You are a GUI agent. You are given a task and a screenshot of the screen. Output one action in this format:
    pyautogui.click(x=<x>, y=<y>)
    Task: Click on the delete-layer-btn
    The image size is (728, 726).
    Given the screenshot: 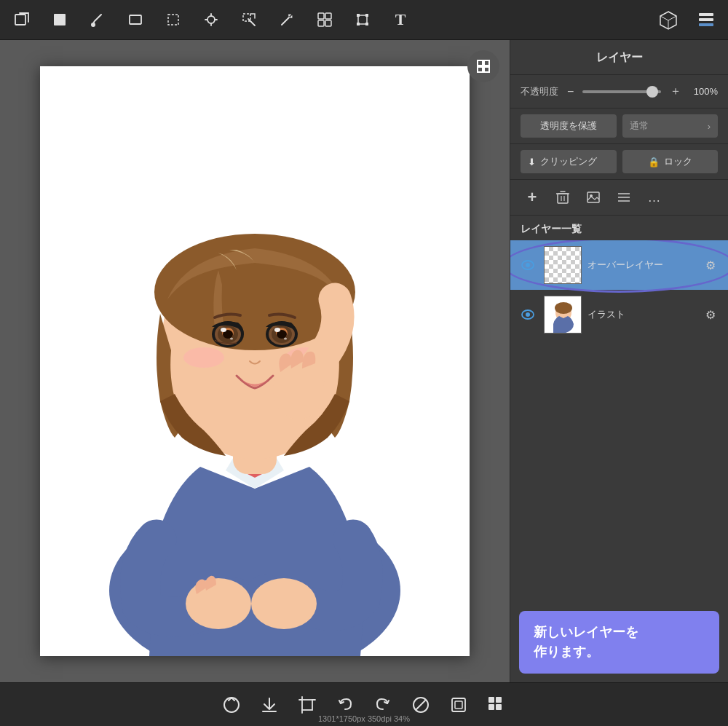 What is the action you would take?
    pyautogui.click(x=563, y=197)
    